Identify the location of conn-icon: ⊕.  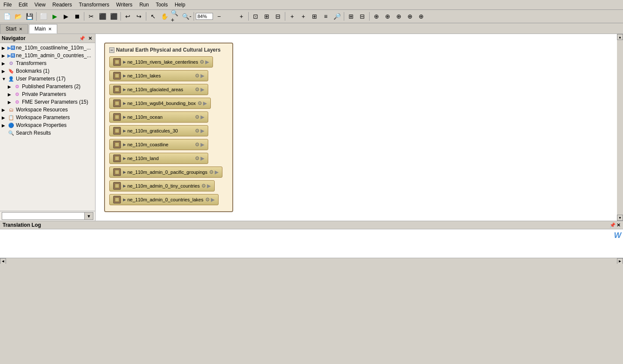
(410, 16).